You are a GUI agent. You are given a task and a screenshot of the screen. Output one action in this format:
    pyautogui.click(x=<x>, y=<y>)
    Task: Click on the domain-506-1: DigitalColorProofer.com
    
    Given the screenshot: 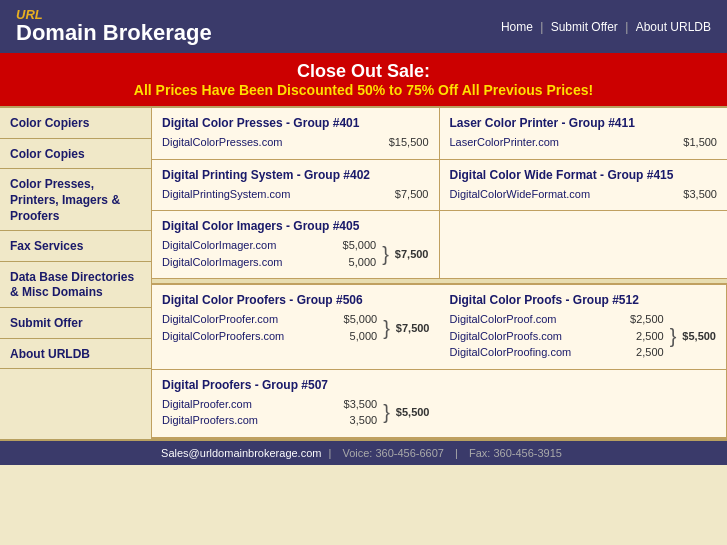 What is the action you would take?
    pyautogui.click(x=220, y=320)
    